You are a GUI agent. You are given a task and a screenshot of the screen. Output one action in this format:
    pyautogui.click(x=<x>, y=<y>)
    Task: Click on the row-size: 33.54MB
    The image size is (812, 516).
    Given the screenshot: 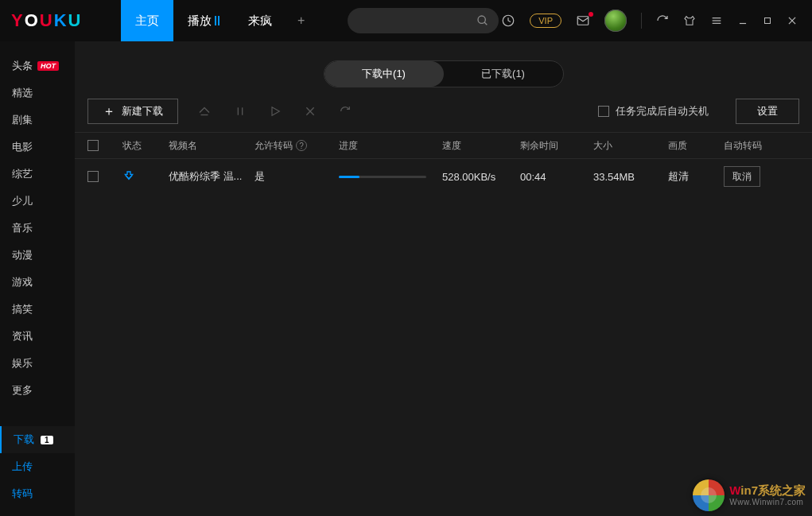 What is the action you would take?
    pyautogui.click(x=631, y=177)
    